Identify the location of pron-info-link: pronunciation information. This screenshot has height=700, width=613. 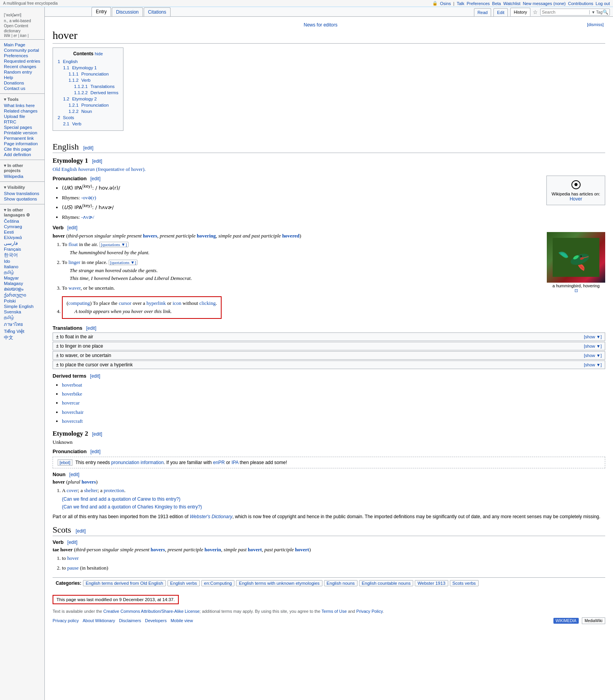
(138, 463).